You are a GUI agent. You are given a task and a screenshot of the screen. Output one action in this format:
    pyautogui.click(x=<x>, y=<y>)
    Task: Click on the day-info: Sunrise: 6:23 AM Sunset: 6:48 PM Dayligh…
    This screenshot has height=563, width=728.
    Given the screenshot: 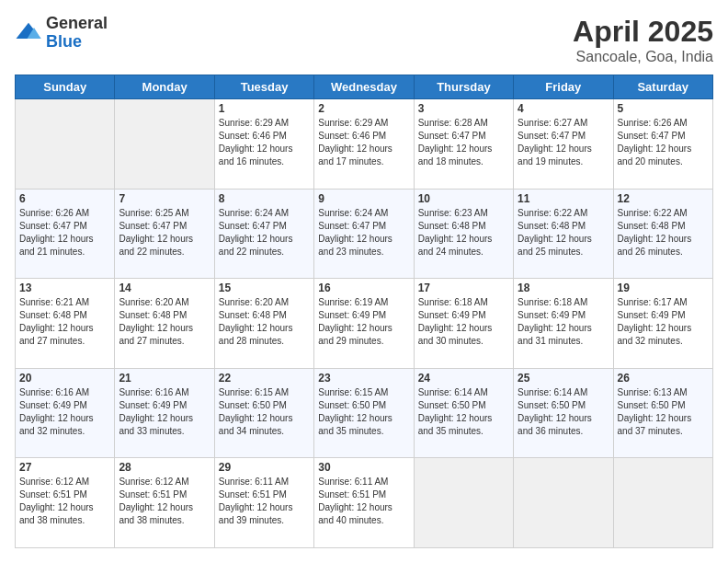 What is the action you would take?
    pyautogui.click(x=463, y=233)
    